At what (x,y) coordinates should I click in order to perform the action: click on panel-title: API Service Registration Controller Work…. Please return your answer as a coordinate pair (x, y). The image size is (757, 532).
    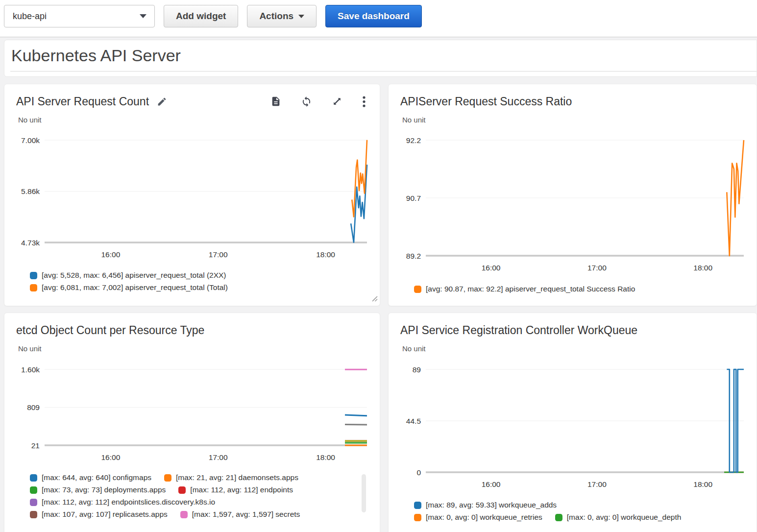
    Looking at the image, I should click on (519, 330).